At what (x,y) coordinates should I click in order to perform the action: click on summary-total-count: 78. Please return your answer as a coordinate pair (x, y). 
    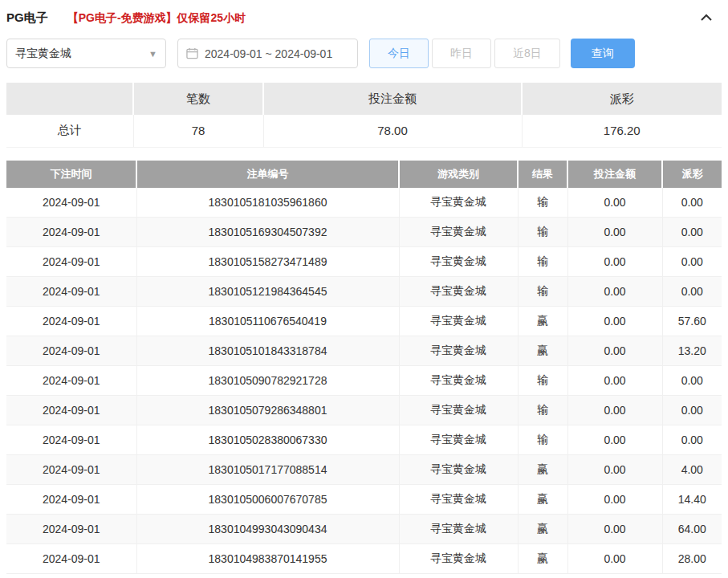
    Looking at the image, I should click on (198, 131).